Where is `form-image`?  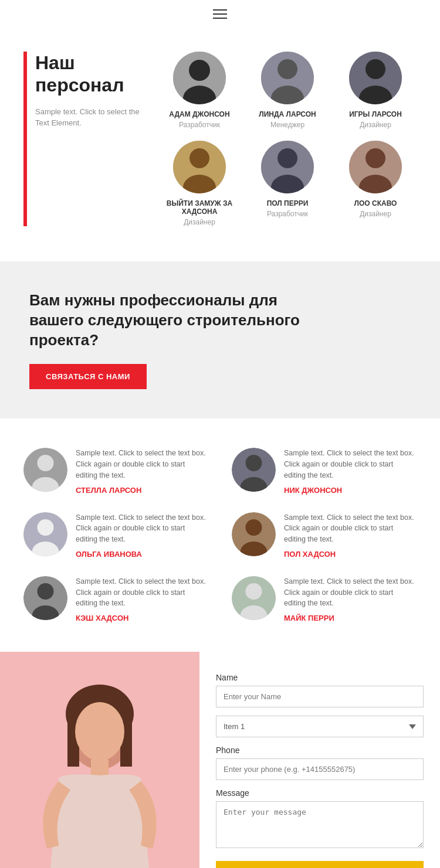
form-image is located at coordinates (100, 760).